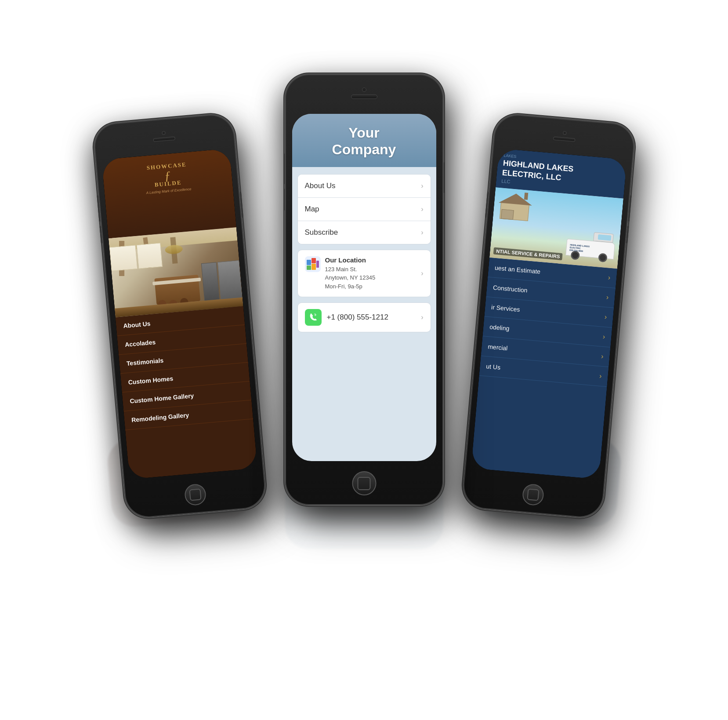 The width and height of the screenshot is (728, 720). Describe the element at coordinates (564, 133) in the screenshot. I see `phone-right-top` at that location.